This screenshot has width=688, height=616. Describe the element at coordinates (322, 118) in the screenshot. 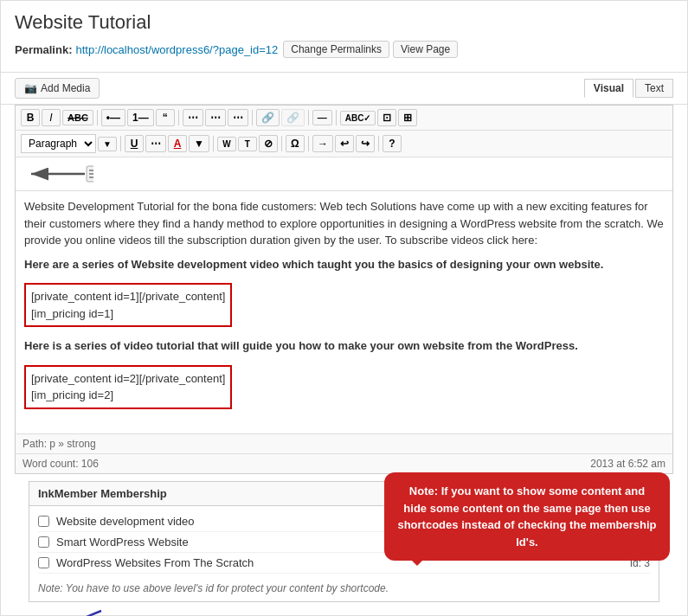

I see `more-button: —` at that location.